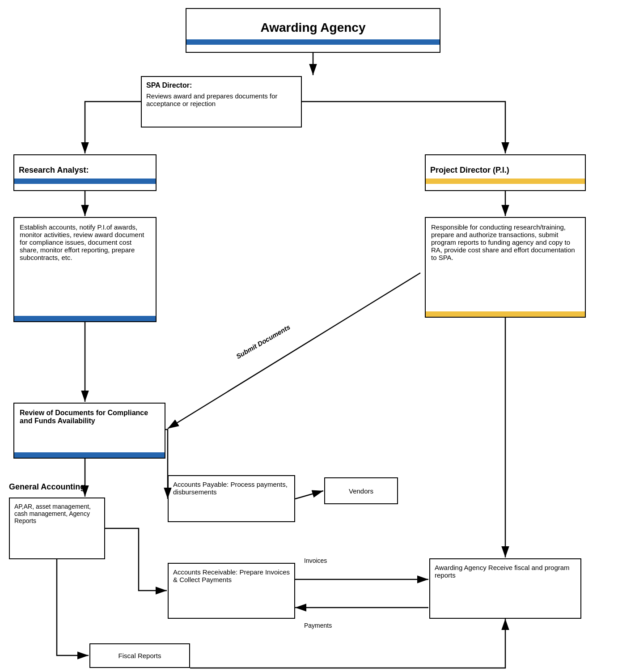  Describe the element at coordinates (361, 491) in the screenshot. I see `vendors-box: Vendors` at that location.